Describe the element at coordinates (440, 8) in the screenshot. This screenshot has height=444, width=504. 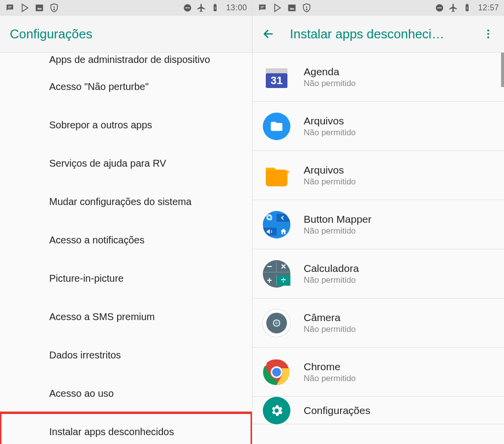
I see `dnd-icon` at that location.